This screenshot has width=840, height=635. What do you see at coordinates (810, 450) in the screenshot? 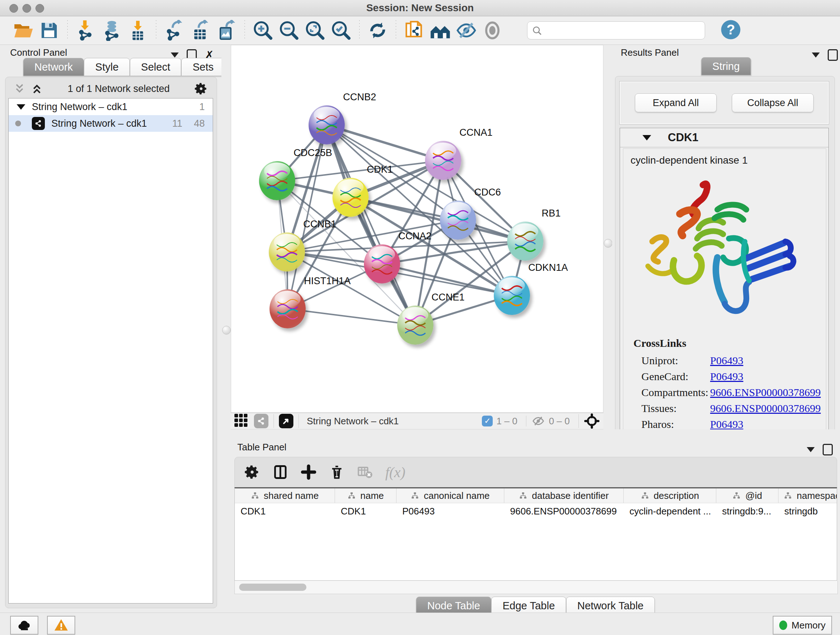
I see `table-panel-menu-button` at bounding box center [810, 450].